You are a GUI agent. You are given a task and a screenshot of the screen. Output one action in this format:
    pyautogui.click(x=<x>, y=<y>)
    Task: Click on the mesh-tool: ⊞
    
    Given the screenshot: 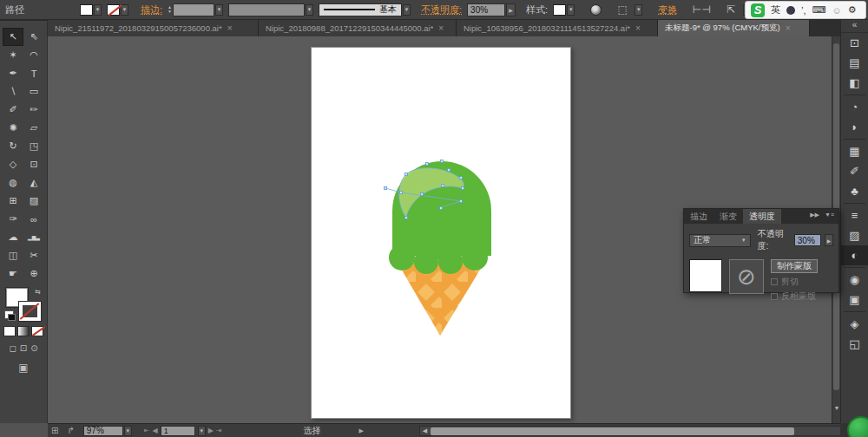 What is the action you would take?
    pyautogui.click(x=13, y=201)
    